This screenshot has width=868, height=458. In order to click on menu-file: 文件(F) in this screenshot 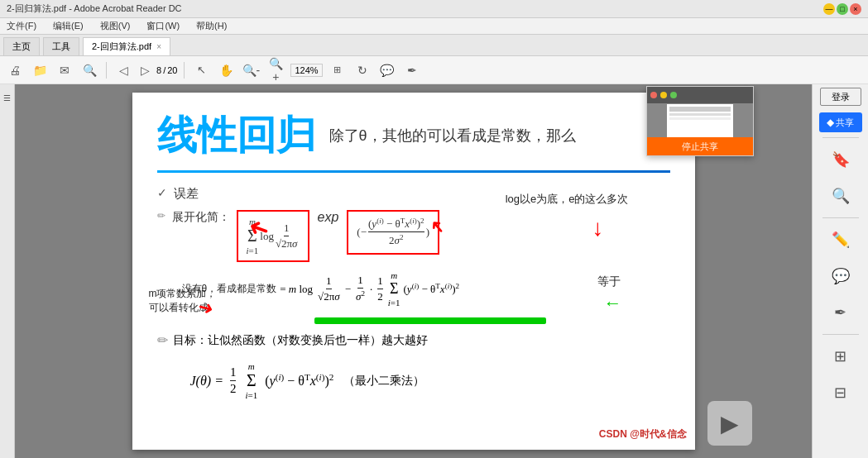, I will do `click(22, 26)`.